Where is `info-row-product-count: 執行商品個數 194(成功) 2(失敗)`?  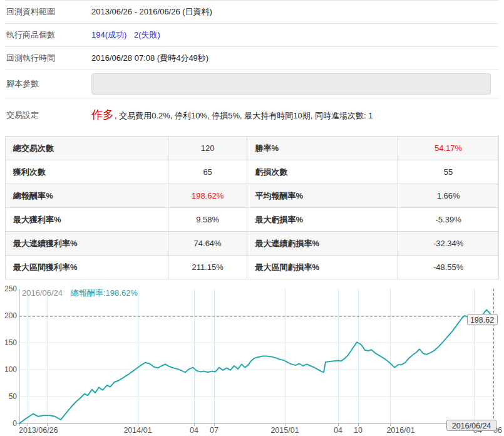
info-row-product-count: 執行商品個數 194(成功) 2(失敗) is located at coordinates (252, 35).